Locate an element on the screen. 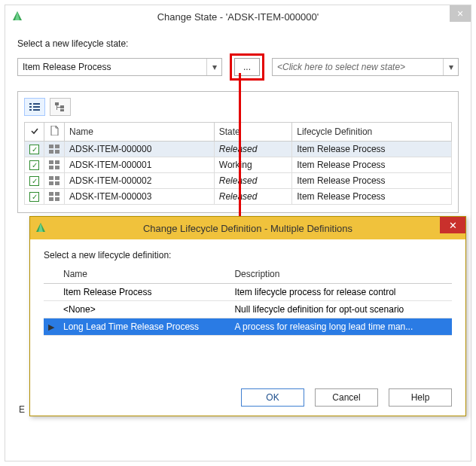  col-def-name: Name is located at coordinates (145, 274).